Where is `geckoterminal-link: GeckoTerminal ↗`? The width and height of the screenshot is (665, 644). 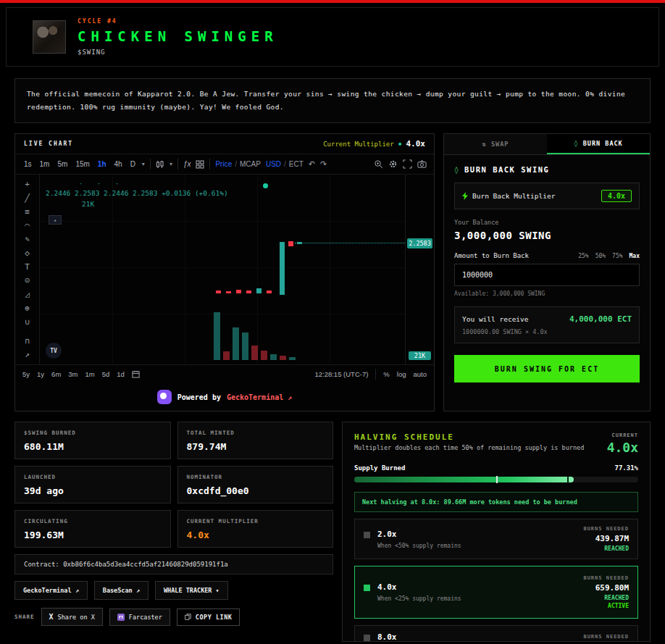
geckoterminal-link: GeckoTerminal ↗ is located at coordinates (259, 397).